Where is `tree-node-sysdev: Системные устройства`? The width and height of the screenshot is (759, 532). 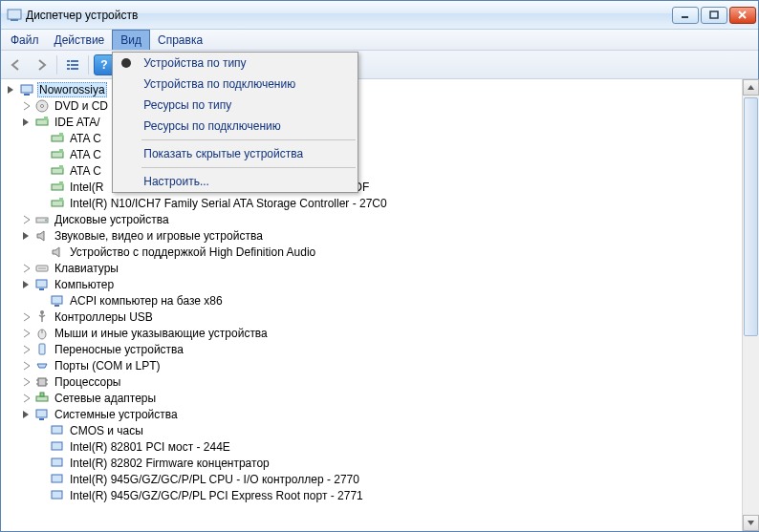
tree-node-sysdev: Системные устройства is located at coordinates (373, 415).